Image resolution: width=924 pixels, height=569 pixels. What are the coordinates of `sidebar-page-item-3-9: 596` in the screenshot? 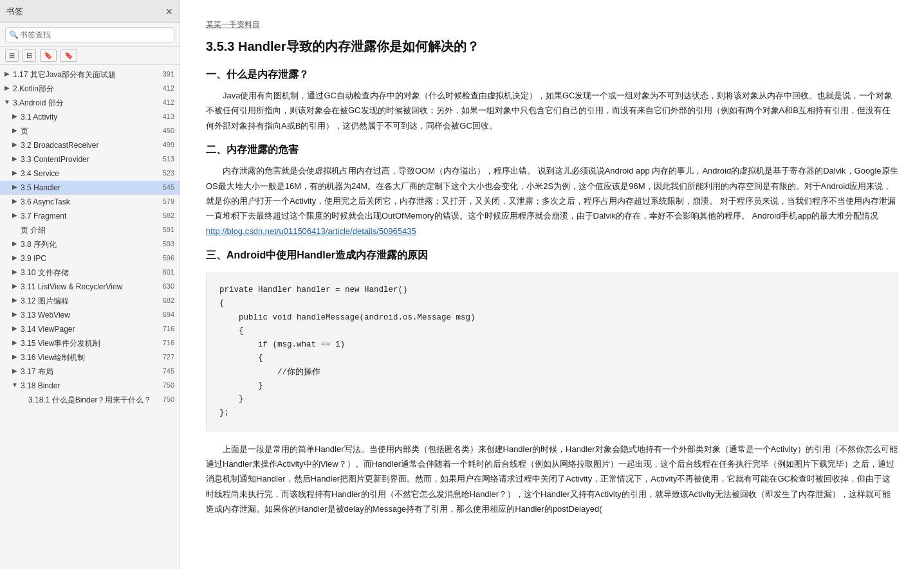 It's located at (167, 258).